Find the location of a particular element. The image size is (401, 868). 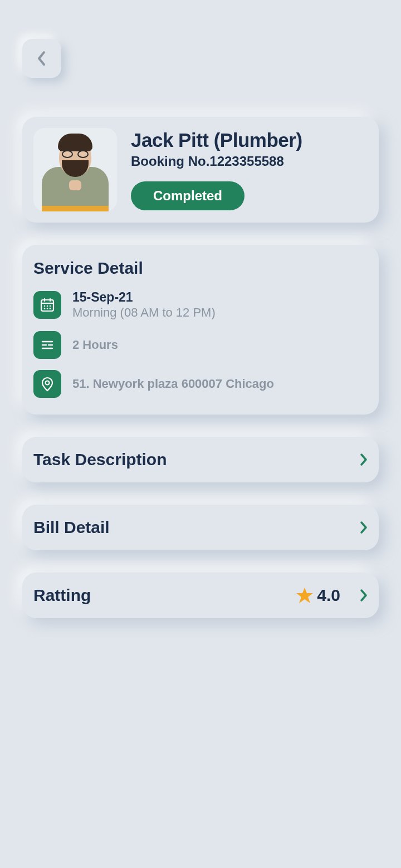

status-badge: Completed is located at coordinates (188, 196).